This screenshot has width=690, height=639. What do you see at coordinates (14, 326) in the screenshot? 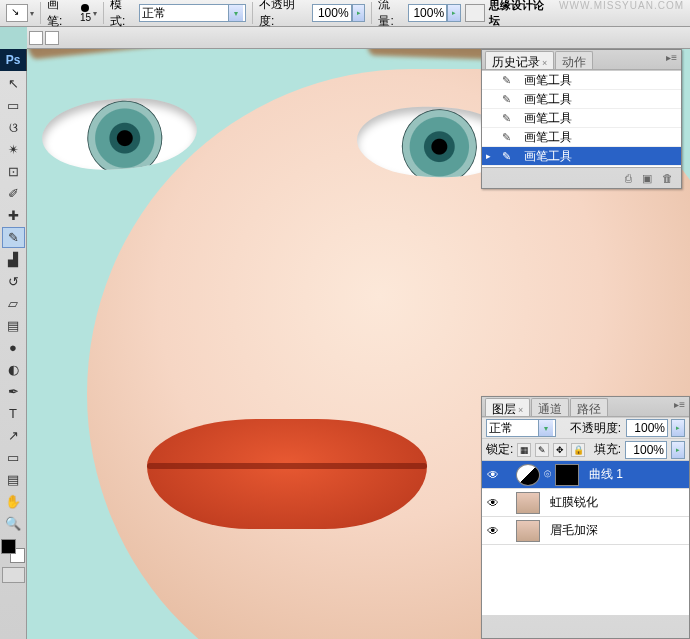
I see `gradient-tool: ▤` at bounding box center [14, 326].